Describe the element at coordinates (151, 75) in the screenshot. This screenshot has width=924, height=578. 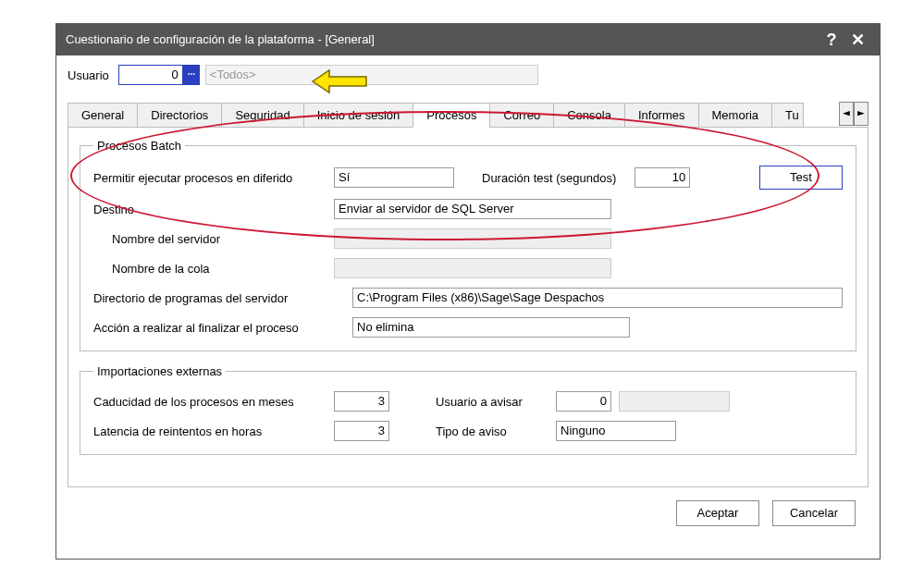
I see `user-id-input: 0` at that location.